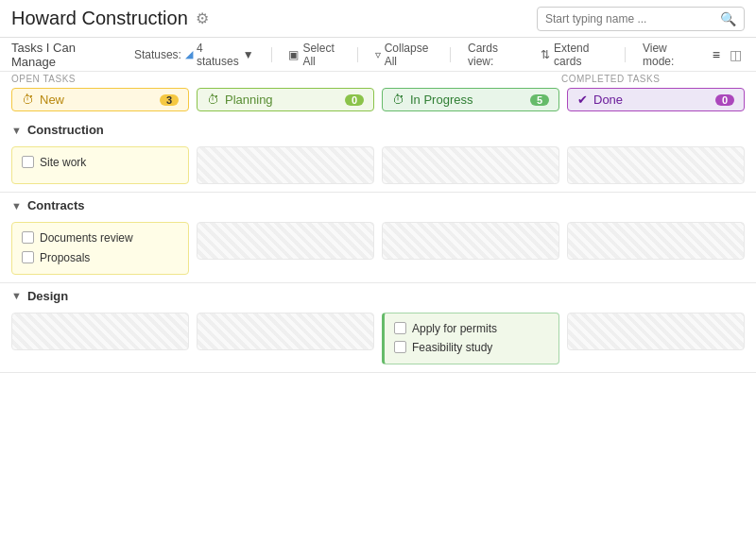  What do you see at coordinates (455, 329) in the screenshot?
I see `task-text: Apply for permits` at bounding box center [455, 329].